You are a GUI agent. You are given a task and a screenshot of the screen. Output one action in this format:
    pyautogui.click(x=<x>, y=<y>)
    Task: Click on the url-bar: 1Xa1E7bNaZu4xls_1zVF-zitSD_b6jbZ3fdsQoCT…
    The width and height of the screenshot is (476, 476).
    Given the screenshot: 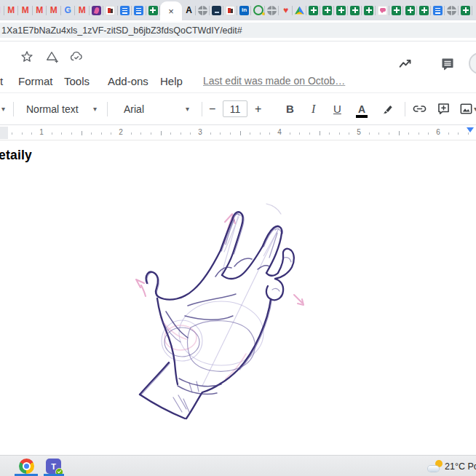 What is the action you would take?
    pyautogui.click(x=238, y=31)
    